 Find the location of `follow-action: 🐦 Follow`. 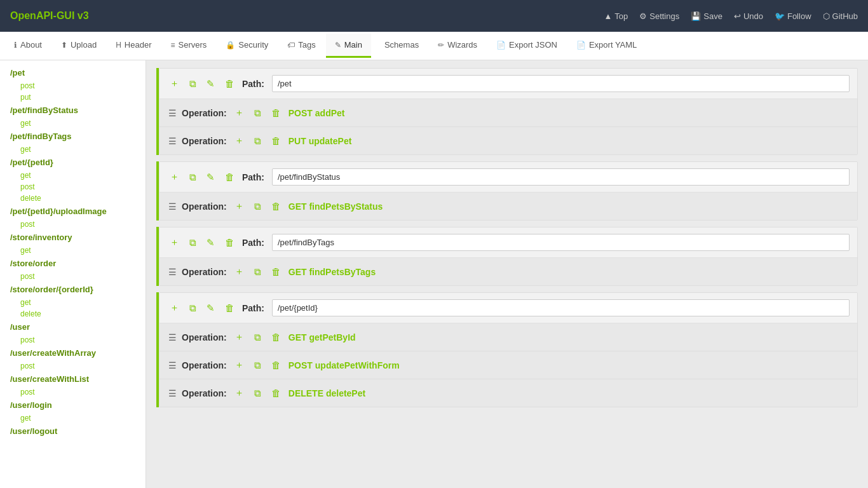

follow-action: 🐦 Follow is located at coordinates (793, 17).